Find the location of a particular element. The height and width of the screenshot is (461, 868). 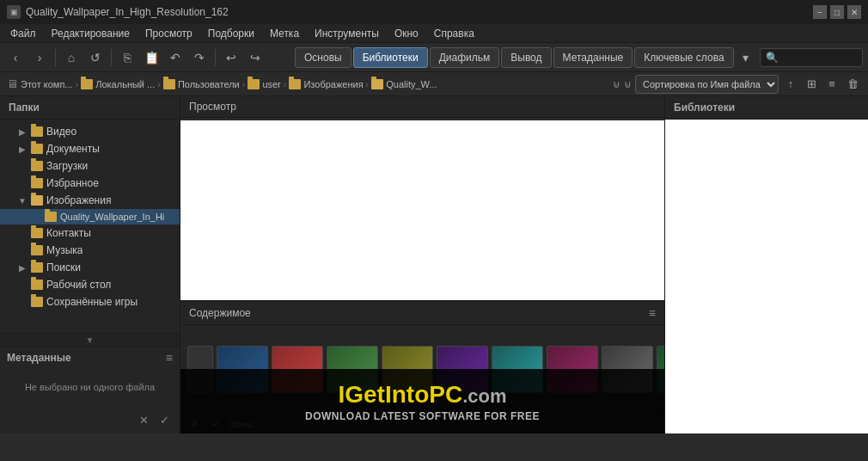

tree-label-documents: Документы is located at coordinates (73, 149).